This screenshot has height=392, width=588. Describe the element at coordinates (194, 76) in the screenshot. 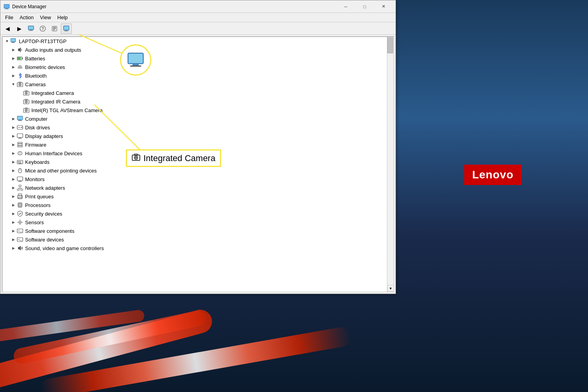

I see `tree-item-bluetooth: ▶ Bluetooth` at that location.